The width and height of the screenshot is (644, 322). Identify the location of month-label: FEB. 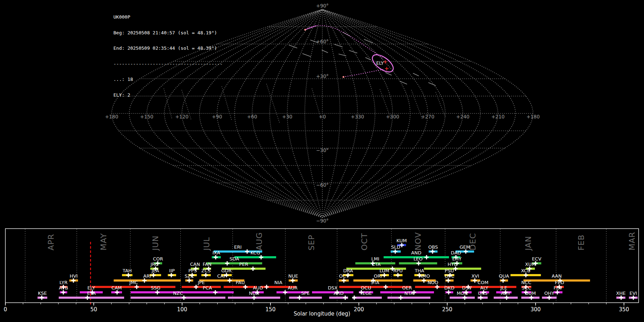
(581, 243).